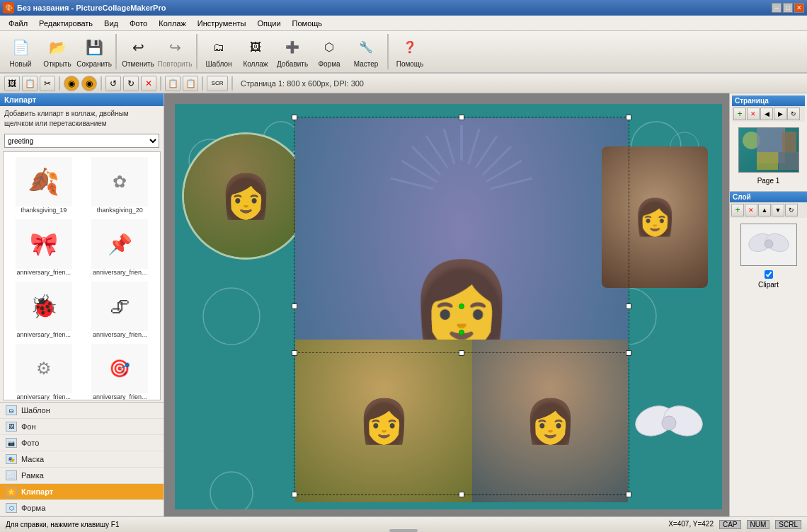 This screenshot has height=532, width=807. I want to click on photo-frame-5: 👩, so click(550, 421).